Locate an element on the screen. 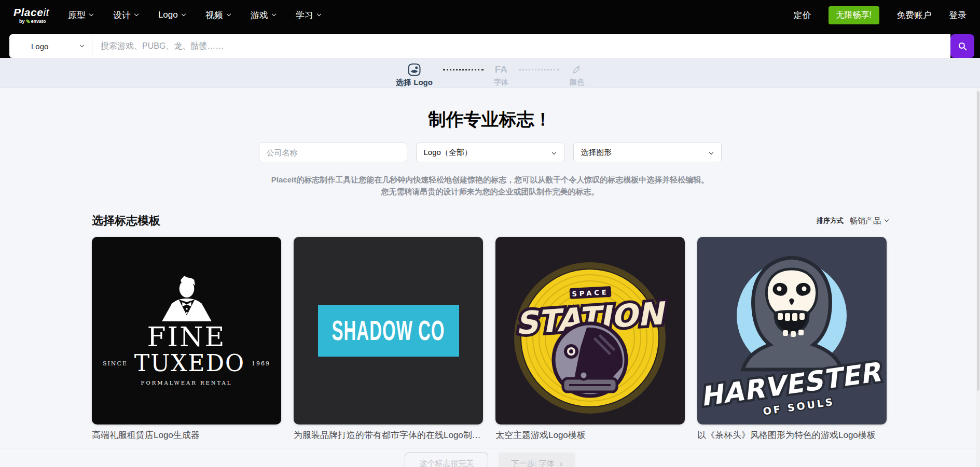  logo-filters: Logo（全部） 选择图形 is located at coordinates (490, 152).